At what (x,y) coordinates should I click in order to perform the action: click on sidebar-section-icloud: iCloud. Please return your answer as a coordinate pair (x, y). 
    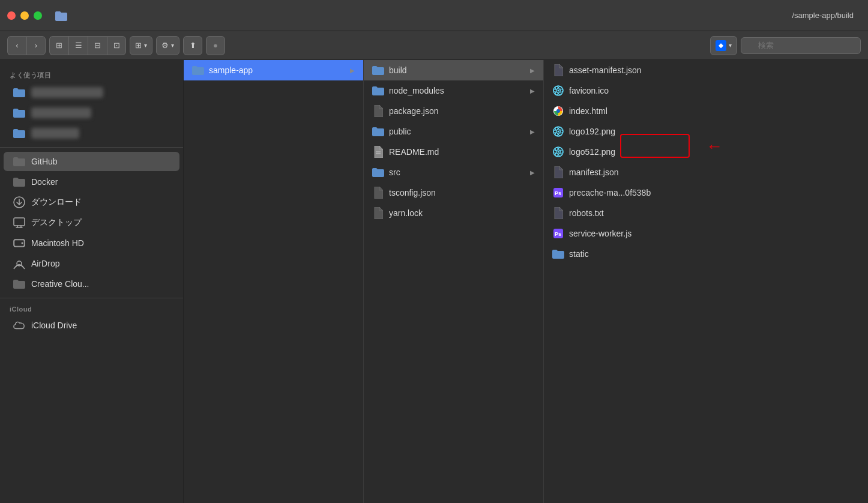
    Looking at the image, I should click on (91, 309).